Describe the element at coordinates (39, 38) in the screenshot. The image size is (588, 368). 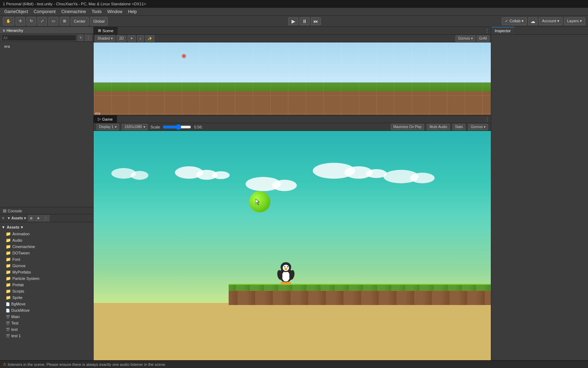
I see `hierarchy-search-input` at that location.